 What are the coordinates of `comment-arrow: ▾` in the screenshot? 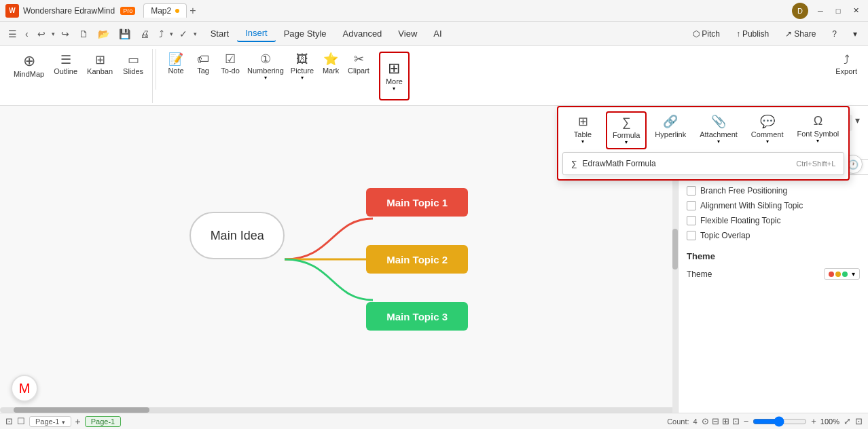 It's located at (767, 141).